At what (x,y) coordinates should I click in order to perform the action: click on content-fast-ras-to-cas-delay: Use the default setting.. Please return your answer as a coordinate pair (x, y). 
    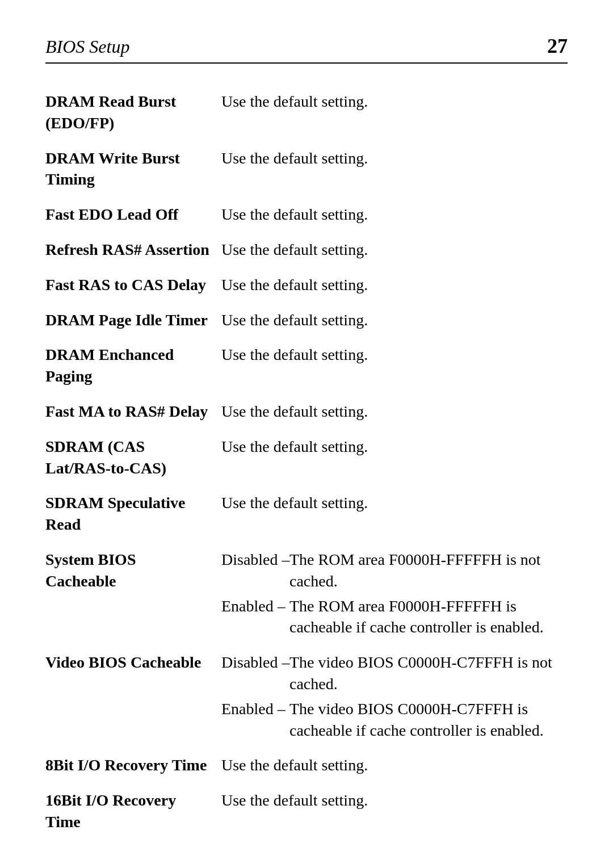
    Looking at the image, I should click on (394, 285).